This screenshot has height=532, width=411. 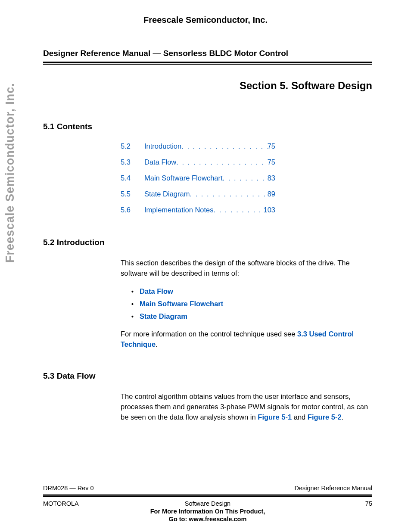 I want to click on vertical-watermark: Freescale Semiconductor, Inc., so click(x=10, y=173).